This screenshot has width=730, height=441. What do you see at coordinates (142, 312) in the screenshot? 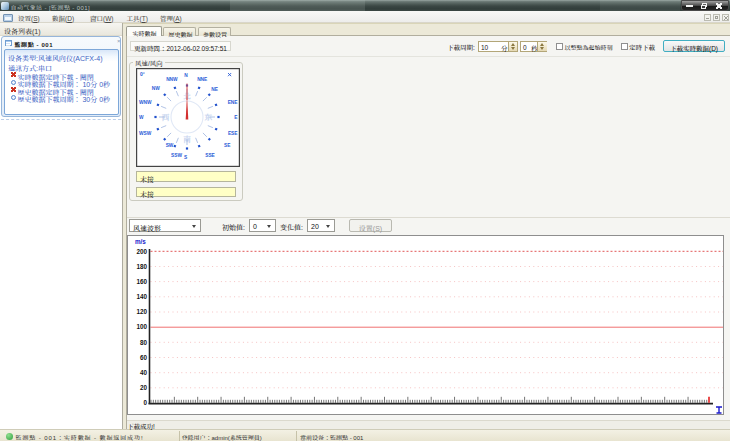
I see `svg-text: 120` at bounding box center [142, 312].